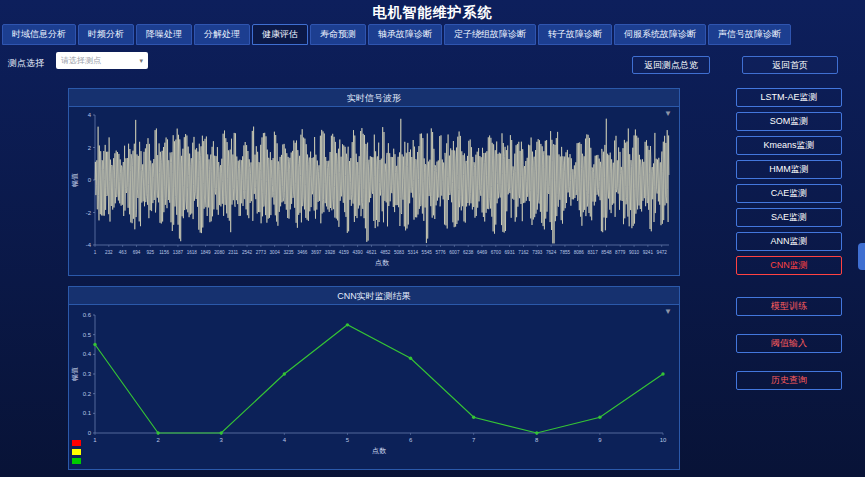 This screenshot has width=865, height=477. I want to click on svg-text: 8779, so click(620, 252).